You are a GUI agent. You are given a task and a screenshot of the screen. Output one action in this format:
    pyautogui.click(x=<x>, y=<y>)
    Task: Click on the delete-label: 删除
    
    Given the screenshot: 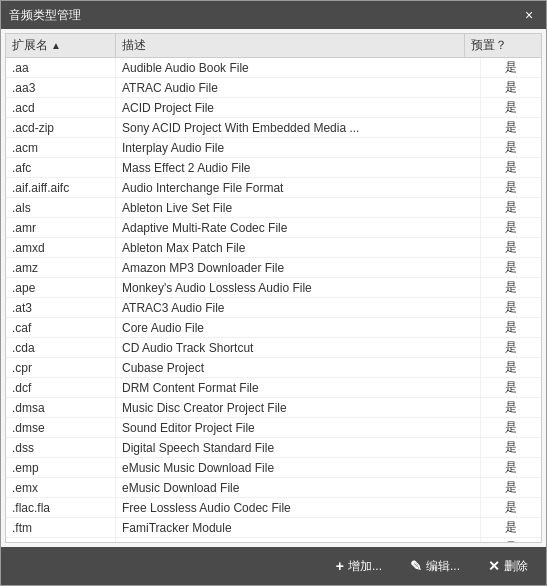 What is the action you would take?
    pyautogui.click(x=516, y=566)
    